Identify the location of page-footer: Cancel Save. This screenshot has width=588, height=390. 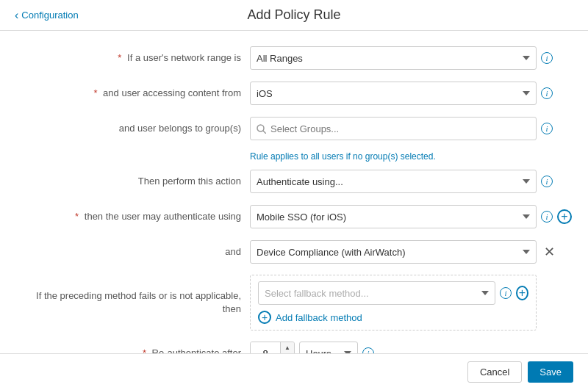
(294, 372).